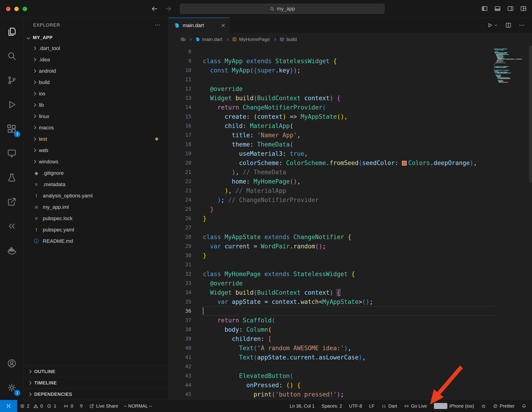 This screenshot has height=412, width=532. I want to click on explorer-more-actions, so click(157, 25).